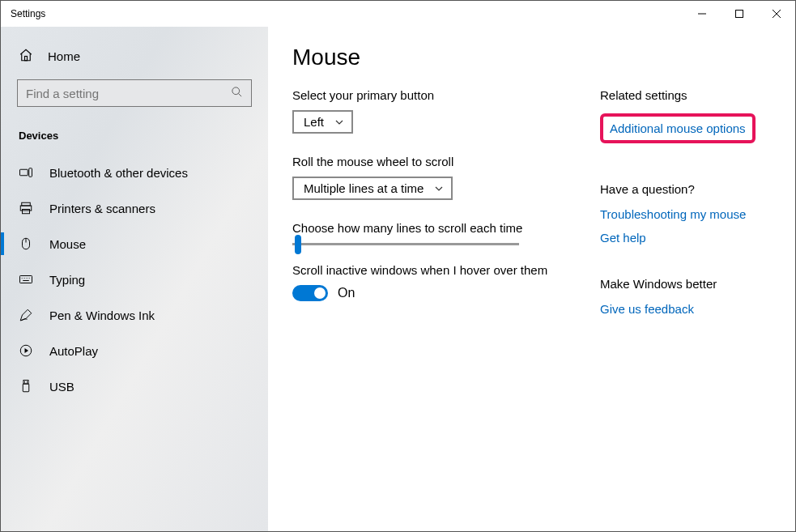 This screenshot has width=796, height=532. What do you see at coordinates (422, 228) in the screenshot?
I see `lines-scroll-label: Choose how many lines to scroll each tim…` at bounding box center [422, 228].